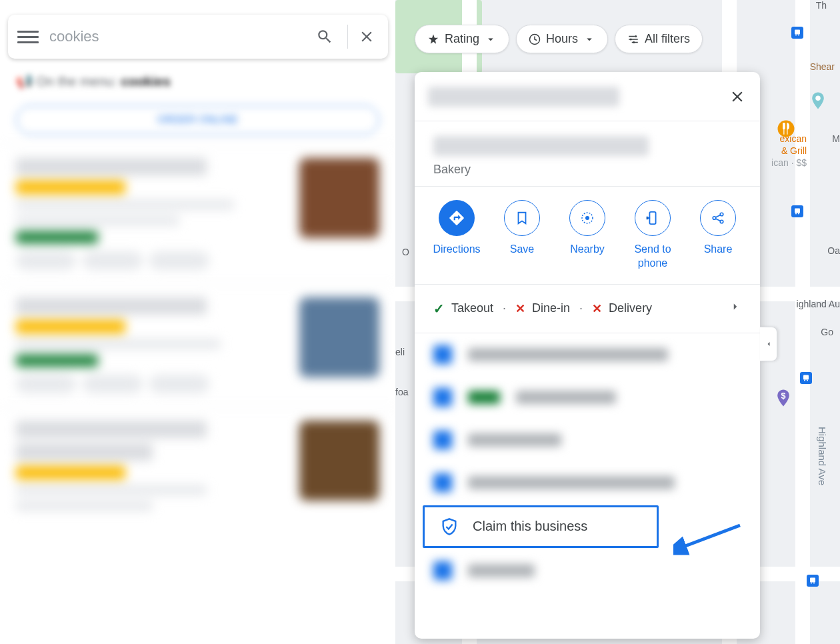 The width and height of the screenshot is (840, 644). What do you see at coordinates (735, 308) in the screenshot?
I see `chevron-right-icon` at bounding box center [735, 308].